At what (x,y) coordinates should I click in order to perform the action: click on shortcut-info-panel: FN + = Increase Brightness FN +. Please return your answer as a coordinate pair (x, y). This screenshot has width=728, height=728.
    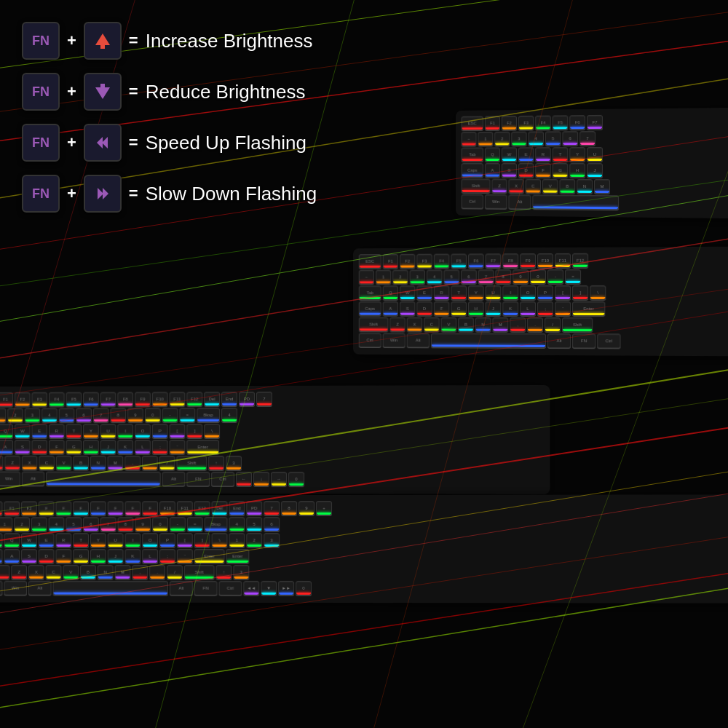
    Looking at the image, I should click on (169, 117).